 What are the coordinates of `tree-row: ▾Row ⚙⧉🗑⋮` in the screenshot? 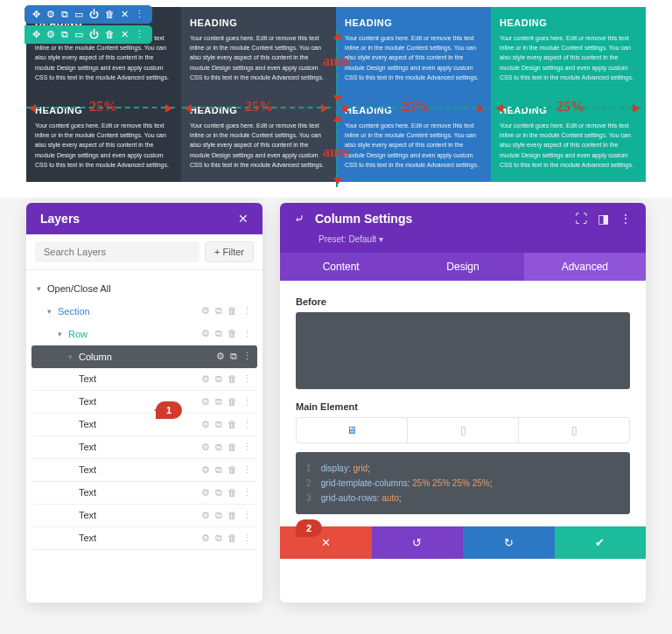 It's located at (144, 334).